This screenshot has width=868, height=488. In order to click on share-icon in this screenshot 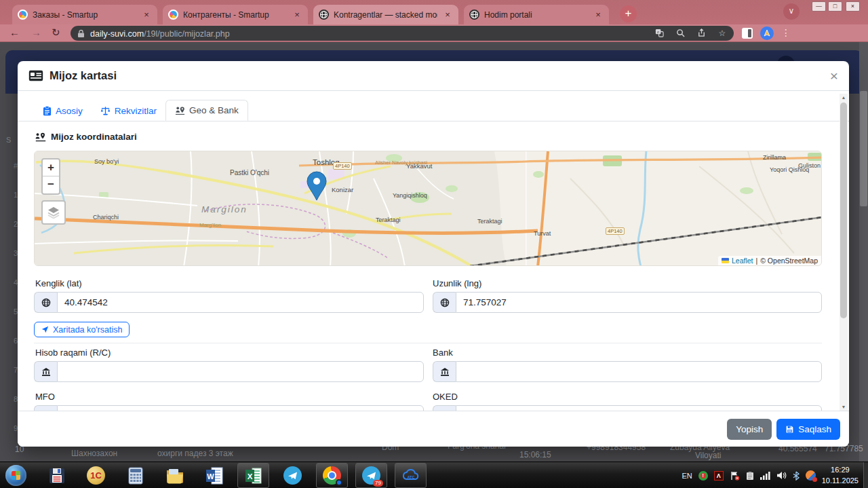, I will do `click(701, 33)`.